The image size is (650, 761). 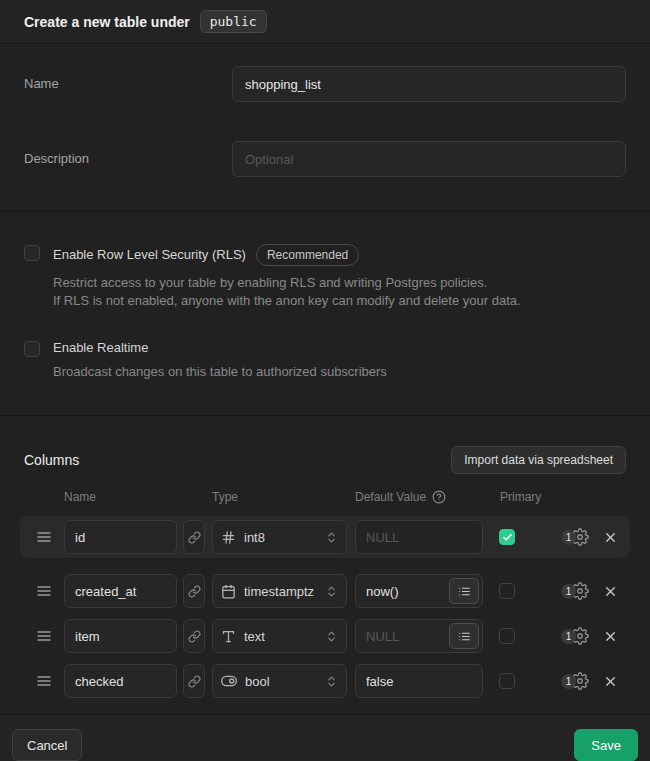 I want to click on dialog-title: Create a new table under, so click(x=107, y=22).